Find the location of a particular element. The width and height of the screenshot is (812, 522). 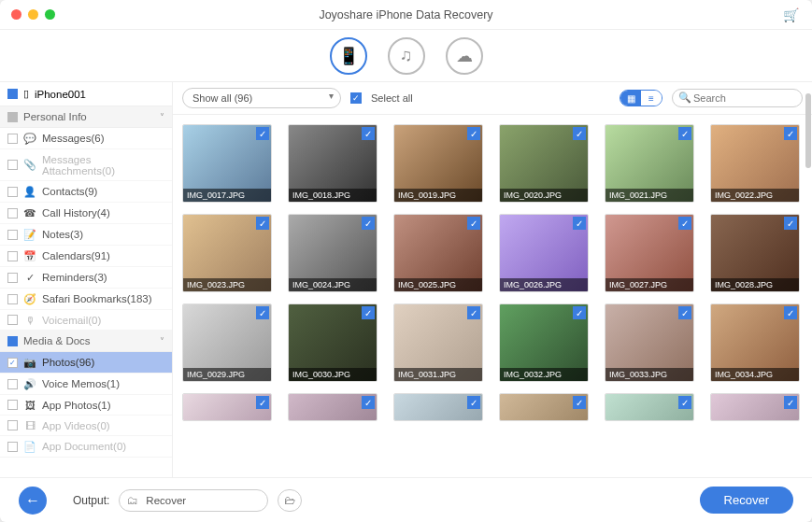

photo-thumbnail: IMG_0023.JPG is located at coordinates (227, 253).